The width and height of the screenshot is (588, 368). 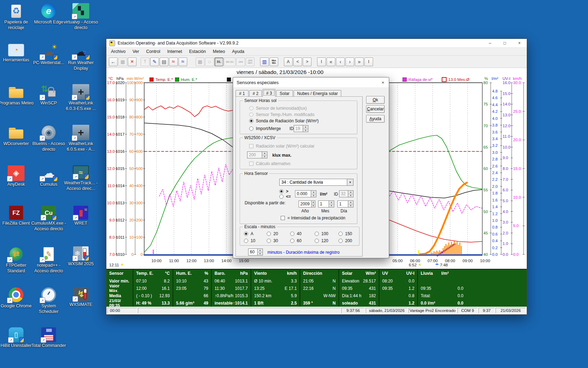 I want to click on chevron-down-icon: ▼, so click(x=350, y=182).